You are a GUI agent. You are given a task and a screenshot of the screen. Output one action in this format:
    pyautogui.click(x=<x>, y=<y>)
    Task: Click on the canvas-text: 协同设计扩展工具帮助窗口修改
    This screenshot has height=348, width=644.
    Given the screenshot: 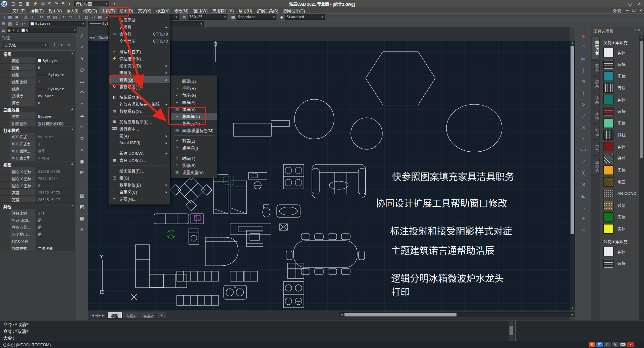 What is the action you would take?
    pyautogui.click(x=441, y=203)
    